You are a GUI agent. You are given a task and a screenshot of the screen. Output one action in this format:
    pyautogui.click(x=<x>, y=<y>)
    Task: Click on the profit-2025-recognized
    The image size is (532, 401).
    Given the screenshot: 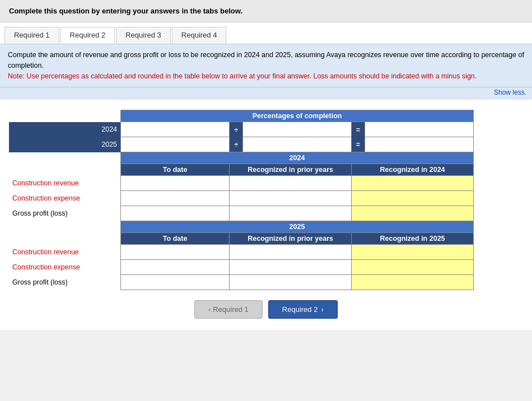 What is the action you would take?
    pyautogui.click(x=413, y=282)
    